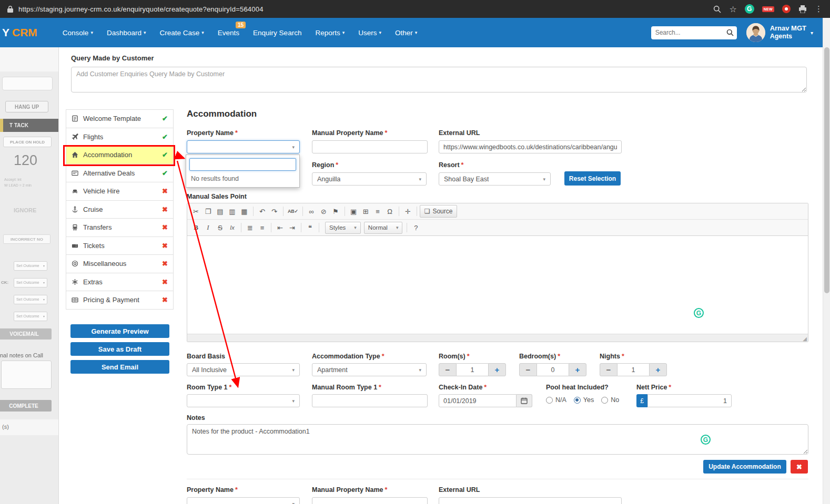 The image size is (830, 504). Describe the element at coordinates (292, 228) in the screenshot. I see `increase-indent-icon: ⇥` at that location.